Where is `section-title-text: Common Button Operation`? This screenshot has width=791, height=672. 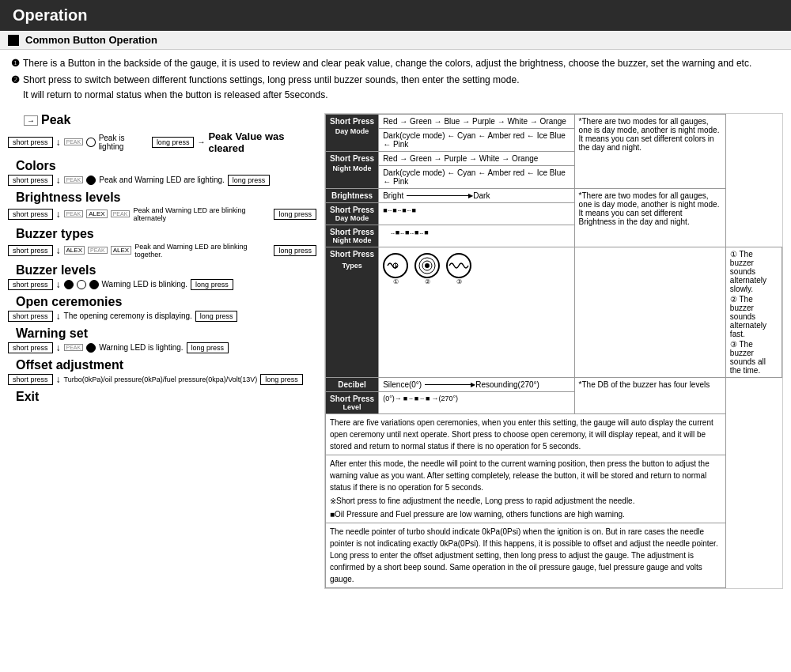 section-title-text: Common Button Operation is located at coordinates (92, 40).